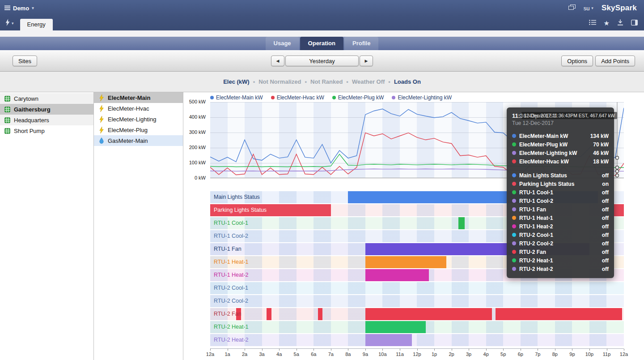 Image resolution: width=644 pixels, height=360 pixels. Describe the element at coordinates (198, 102) in the screenshot. I see `y-tick-label: 500 kW` at that location.